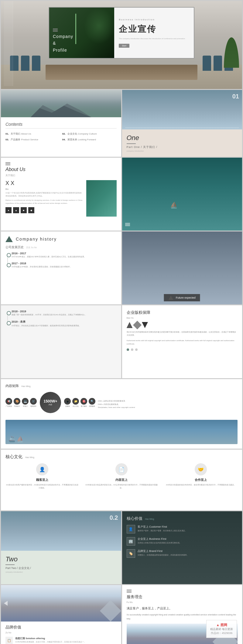  I want to click on ui-icon-box: 💻, so click(25, 401).